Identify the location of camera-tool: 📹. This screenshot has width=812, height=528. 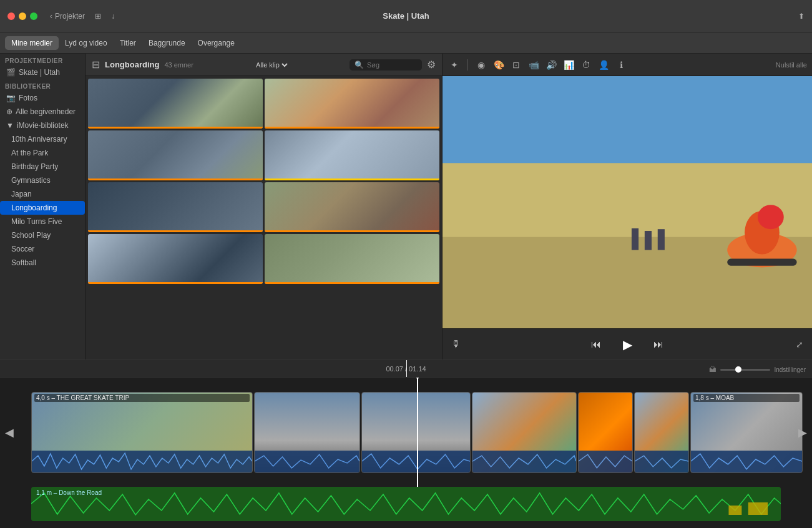
(534, 65).